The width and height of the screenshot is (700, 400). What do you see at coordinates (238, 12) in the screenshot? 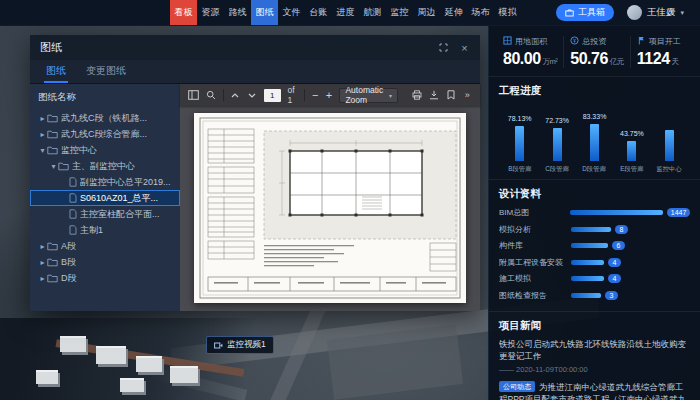
I see `nav-item-3: 路线` at bounding box center [238, 12].